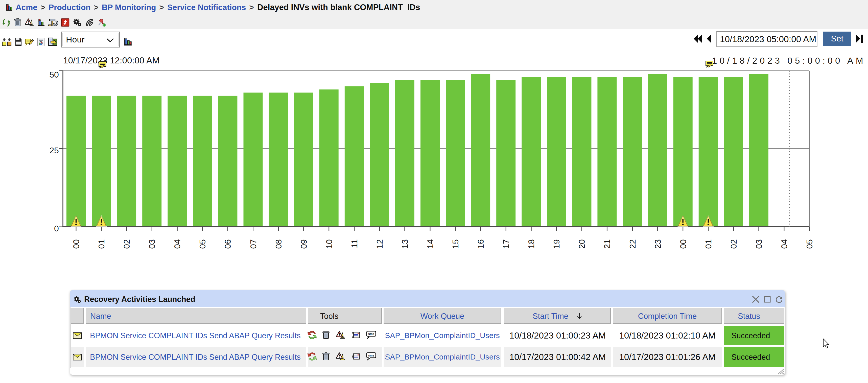  What do you see at coordinates (57, 228) in the screenshot?
I see `svg-text: 0` at bounding box center [57, 228].